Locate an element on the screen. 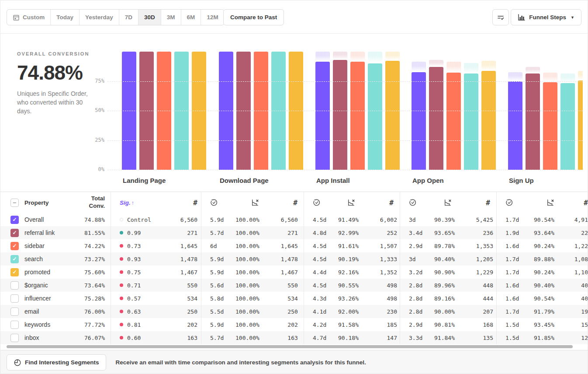 This screenshot has height=374, width=588. row-step-cell: 1.5d93.45%15 is located at coordinates (543, 325).